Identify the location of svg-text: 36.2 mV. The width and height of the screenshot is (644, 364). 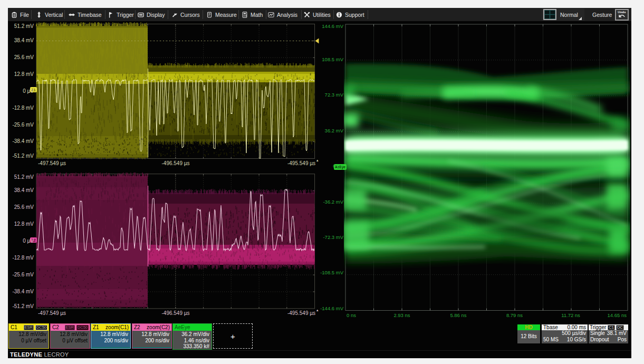
(334, 131).